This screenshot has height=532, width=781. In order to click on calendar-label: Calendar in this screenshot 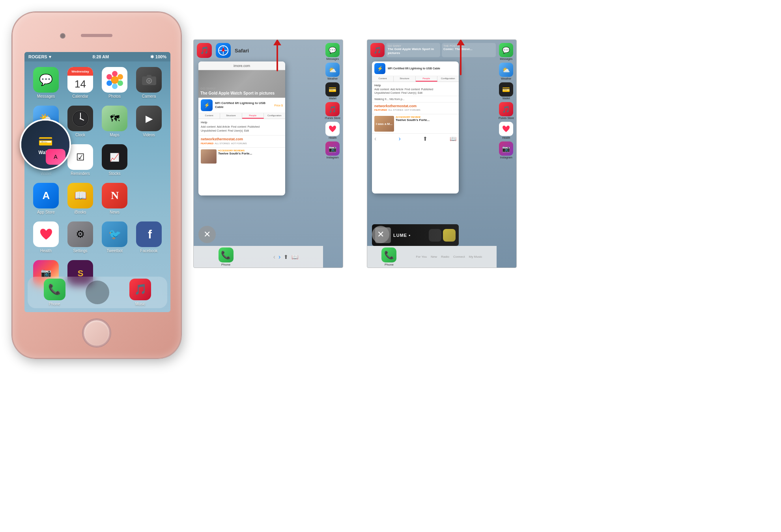, I will do `click(80, 96)`.